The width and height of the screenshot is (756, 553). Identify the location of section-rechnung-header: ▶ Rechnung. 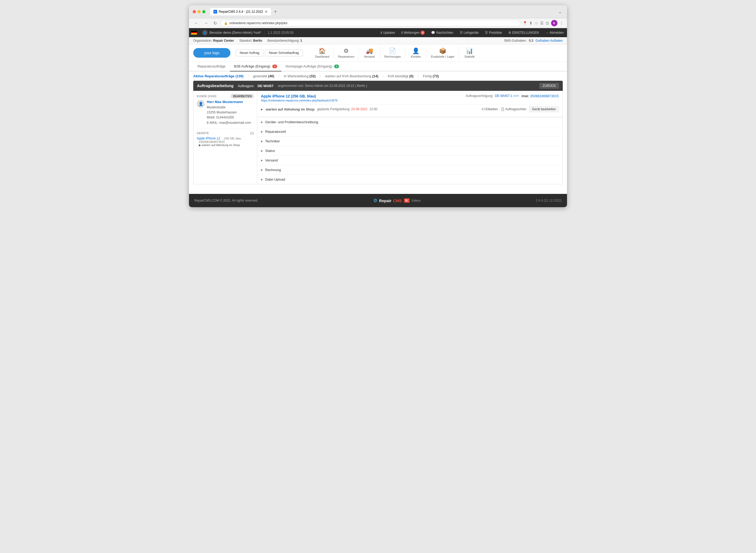
(410, 170).